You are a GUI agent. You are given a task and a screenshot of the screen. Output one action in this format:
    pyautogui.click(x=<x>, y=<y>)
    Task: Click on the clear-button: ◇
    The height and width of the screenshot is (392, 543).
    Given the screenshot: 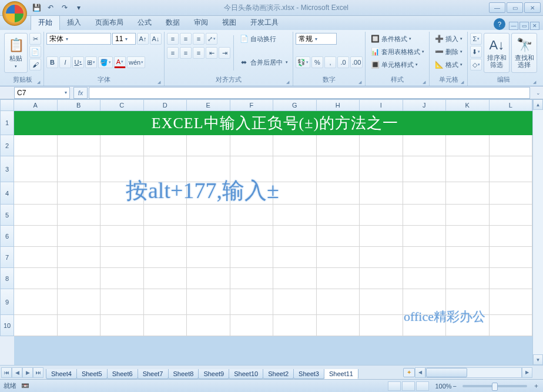 What is the action you would take?
    pyautogui.click(x=476, y=65)
    